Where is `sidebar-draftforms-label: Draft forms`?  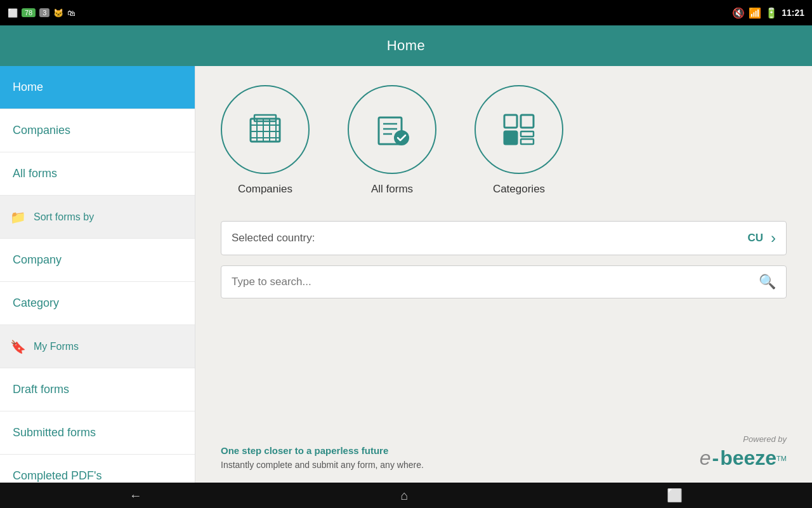 sidebar-draftforms-label: Draft forms is located at coordinates (41, 390).